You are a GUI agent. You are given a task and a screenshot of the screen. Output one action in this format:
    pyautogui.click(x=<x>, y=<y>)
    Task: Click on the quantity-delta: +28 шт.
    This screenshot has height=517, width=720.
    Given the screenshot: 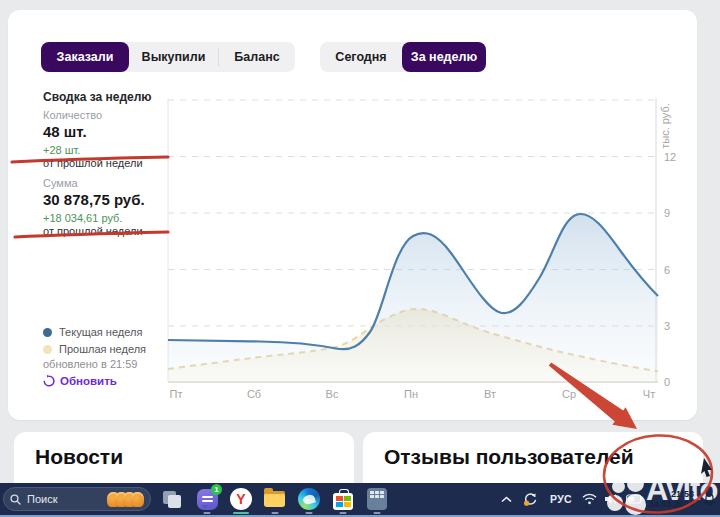 What is the action you would take?
    pyautogui.click(x=62, y=150)
    